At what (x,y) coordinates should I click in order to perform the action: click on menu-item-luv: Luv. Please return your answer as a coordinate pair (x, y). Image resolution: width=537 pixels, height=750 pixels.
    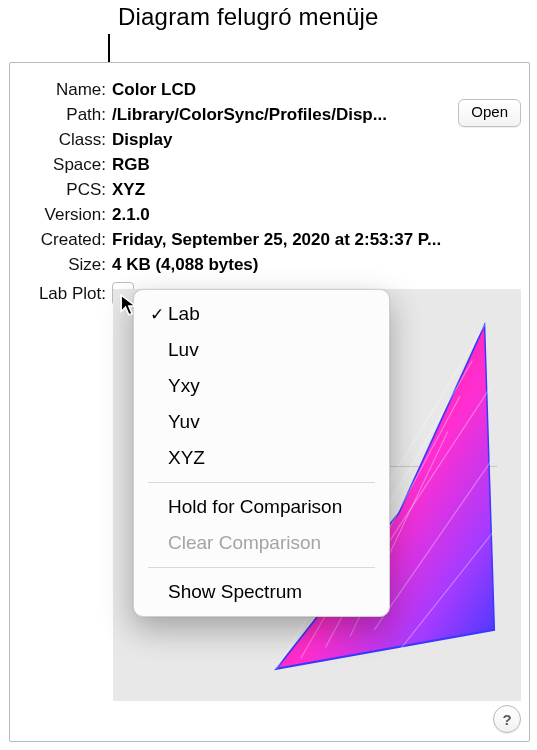
    Looking at the image, I should click on (262, 350).